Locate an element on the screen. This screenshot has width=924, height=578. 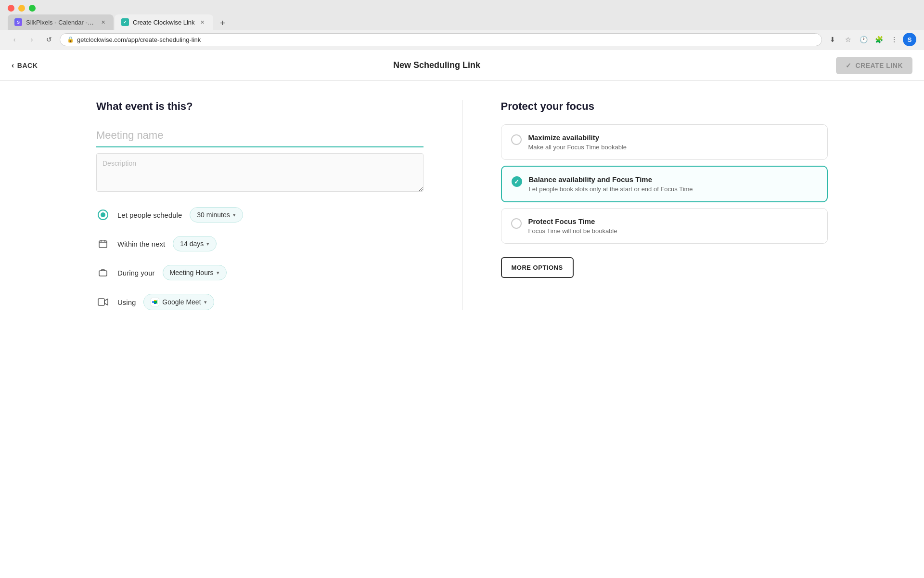
back-nav-button: ‹ is located at coordinates (14, 39).